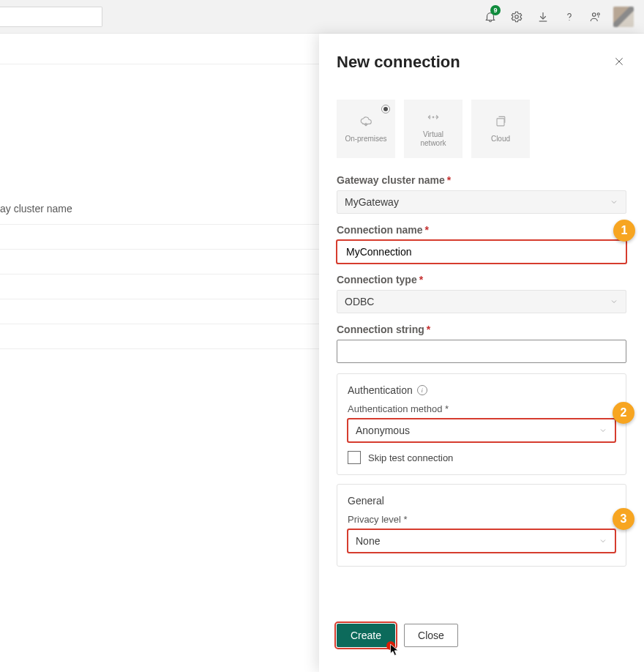  What do you see at coordinates (624, 17) in the screenshot?
I see `avatar` at bounding box center [624, 17].